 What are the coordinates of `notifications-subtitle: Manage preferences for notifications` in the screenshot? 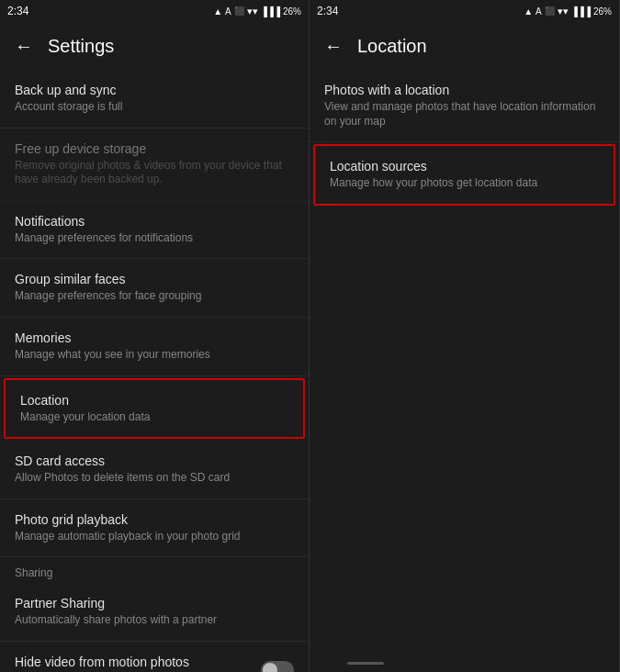 It's located at (154, 239).